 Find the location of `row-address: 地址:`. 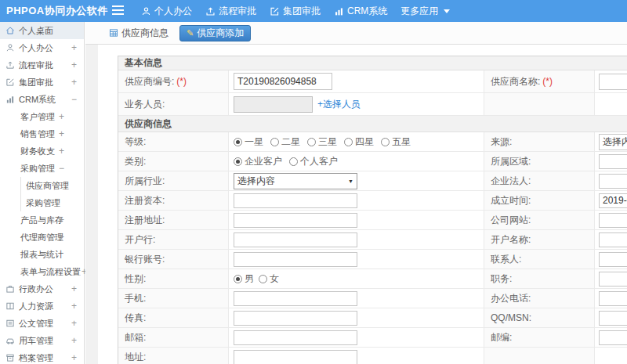

row-address: 地址: is located at coordinates (373, 355).